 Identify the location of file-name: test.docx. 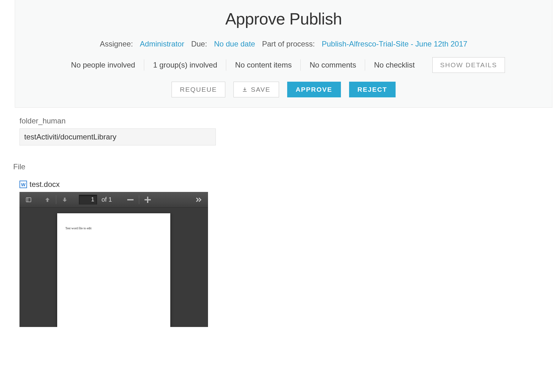
(45, 184).